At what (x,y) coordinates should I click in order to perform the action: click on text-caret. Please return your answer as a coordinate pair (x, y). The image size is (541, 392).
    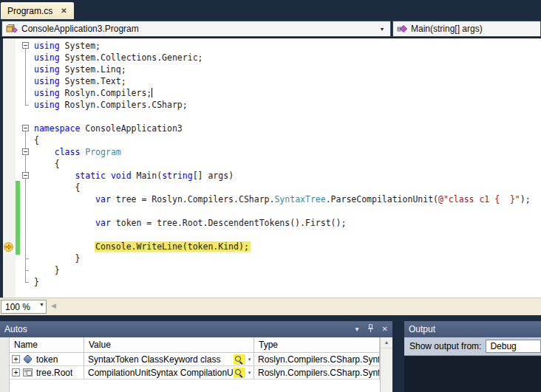
    Looking at the image, I should click on (152, 93).